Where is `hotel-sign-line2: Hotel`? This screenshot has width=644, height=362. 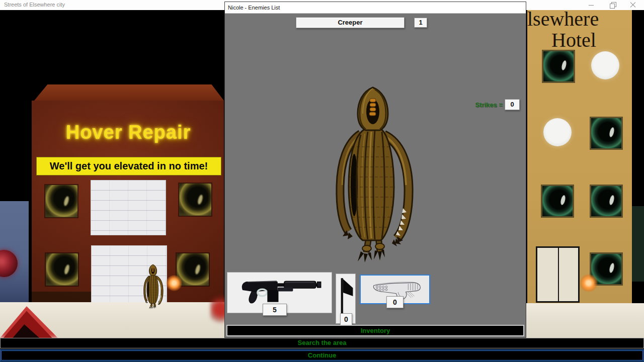
hotel-sign-line2: Hotel is located at coordinates (574, 40).